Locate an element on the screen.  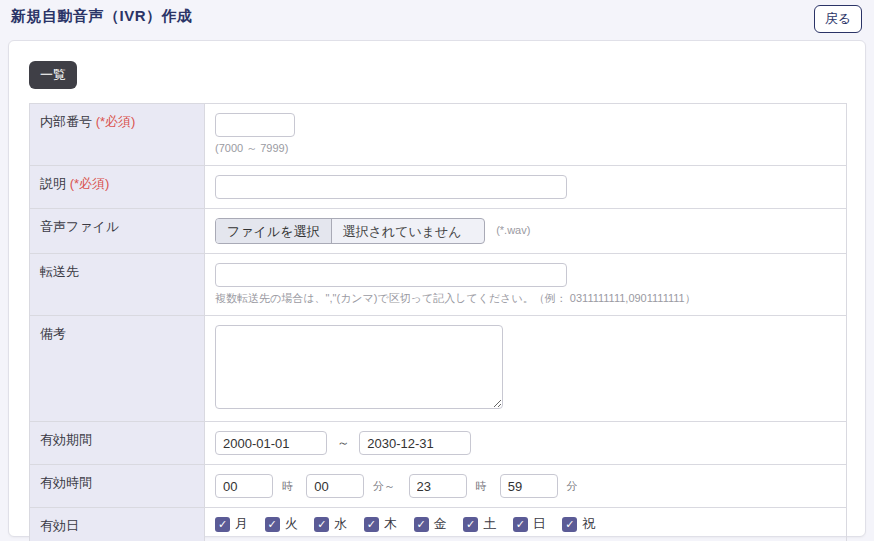
field-value-forward-to: 複数転送先の場合は、","(カンマ)で区切って記入してください。（例： 0311… is located at coordinates (526, 285).